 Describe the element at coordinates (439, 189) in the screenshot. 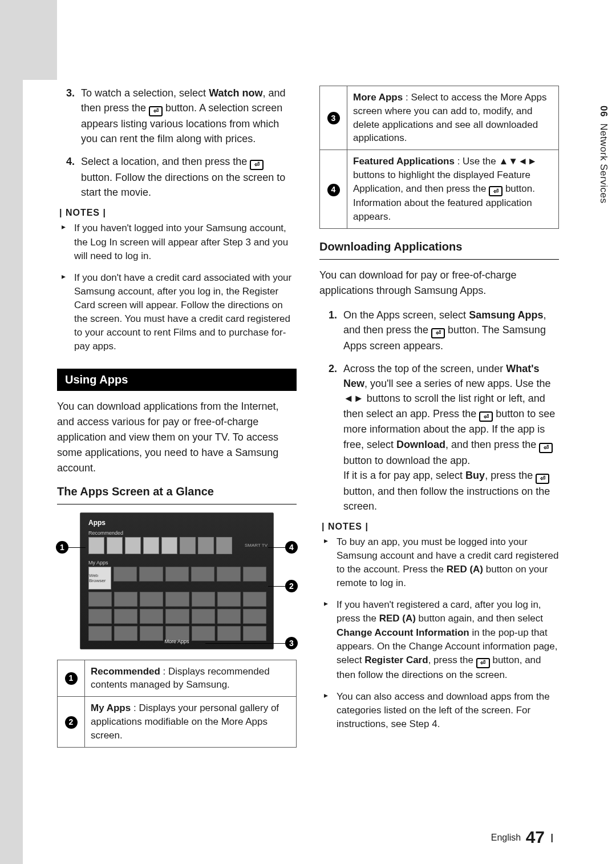

I see `table-row: 4 Featured Applications : Use the ▲▼◄► b…` at that location.